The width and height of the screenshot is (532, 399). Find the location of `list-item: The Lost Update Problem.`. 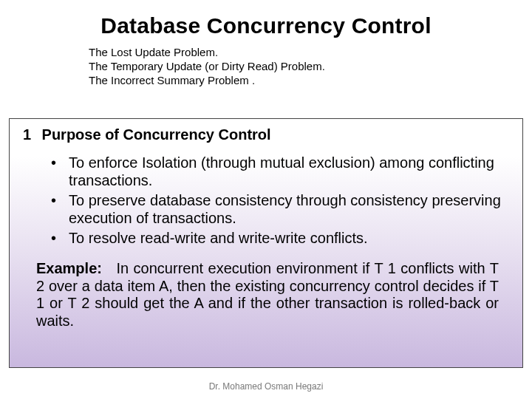

list-item: The Lost Update Problem. is located at coordinates (284, 53).